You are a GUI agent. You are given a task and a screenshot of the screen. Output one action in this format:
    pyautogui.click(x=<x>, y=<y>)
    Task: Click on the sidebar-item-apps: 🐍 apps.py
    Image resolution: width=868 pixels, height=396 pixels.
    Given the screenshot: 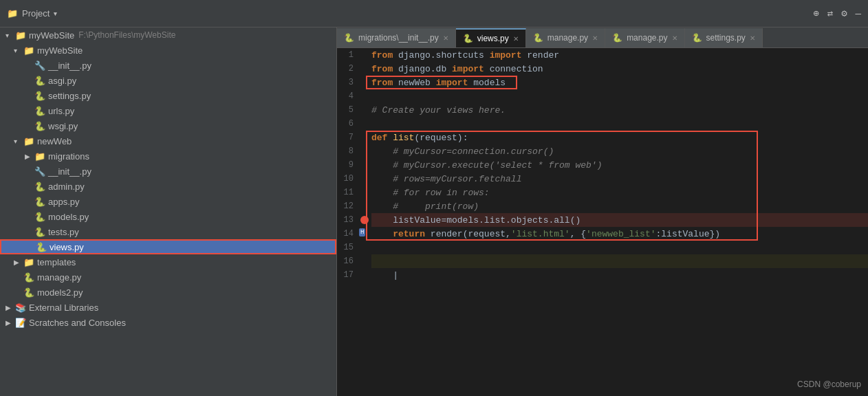 What is the action you would take?
    pyautogui.click(x=168, y=201)
    